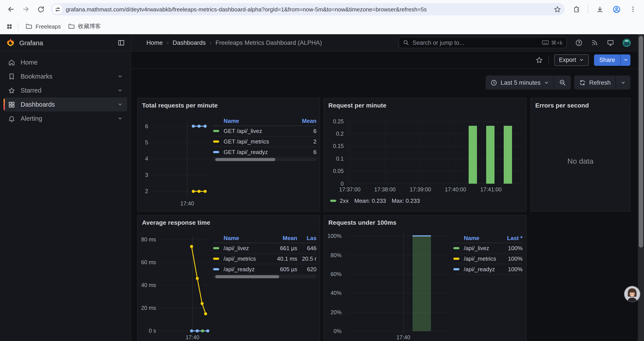  What do you see at coordinates (31, 90) in the screenshot?
I see `sidebar-item-label: Starred` at bounding box center [31, 90].